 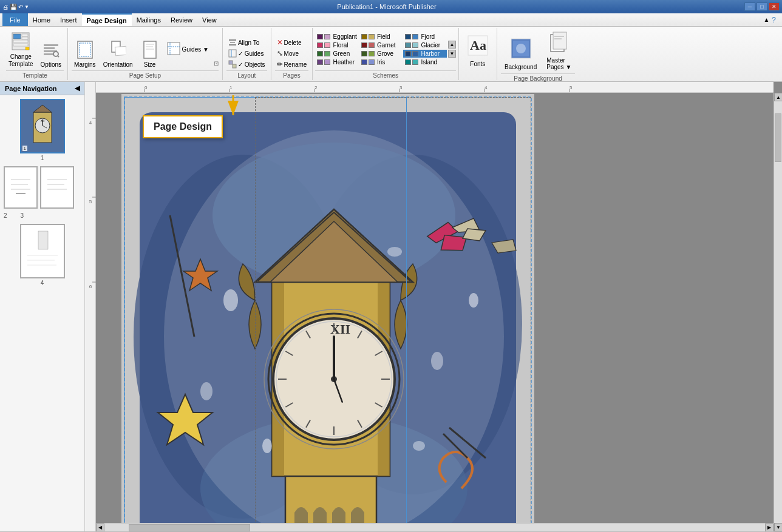 I want to click on panel-title: Page Navigation, so click(x=31, y=89).